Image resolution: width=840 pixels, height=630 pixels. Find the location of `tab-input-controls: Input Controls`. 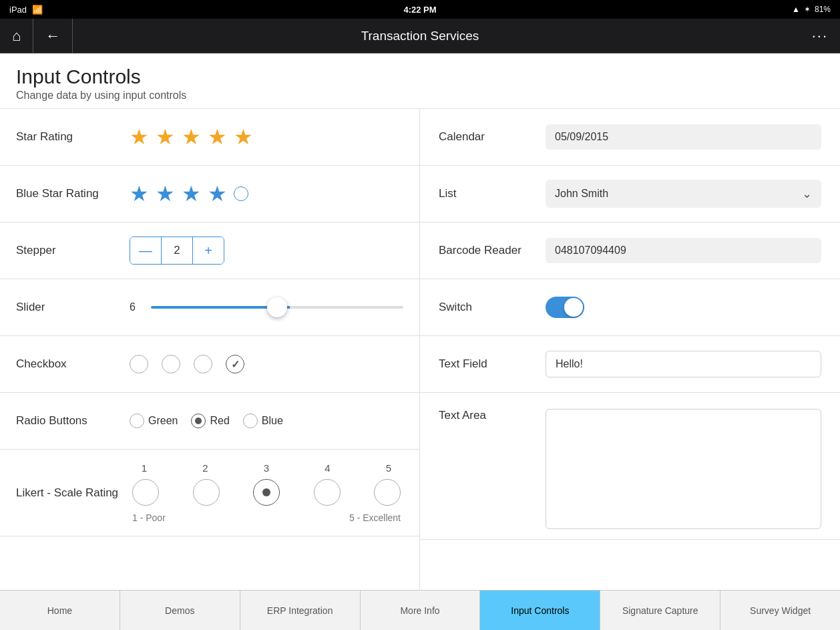

tab-input-controls: Input Controls is located at coordinates (540, 611).